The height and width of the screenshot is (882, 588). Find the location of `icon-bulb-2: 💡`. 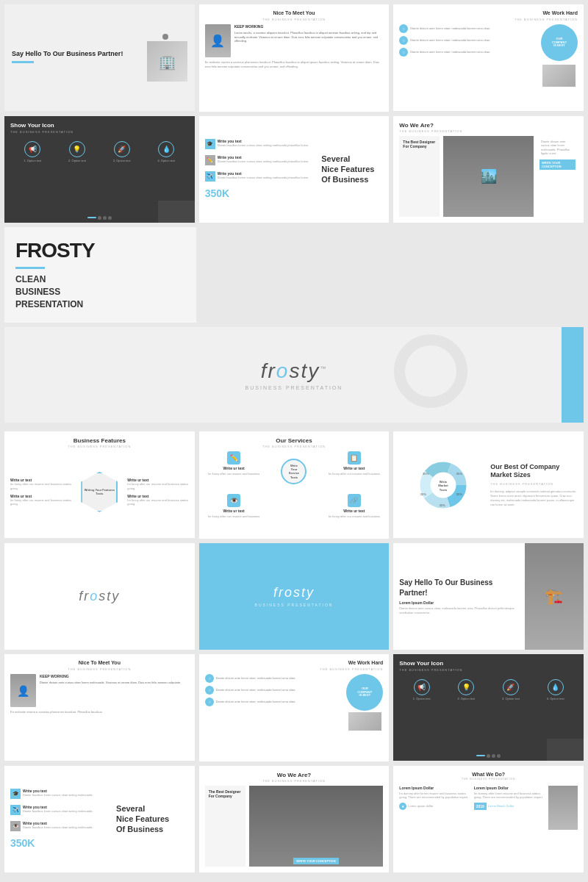

icon-bulb-2: 💡 is located at coordinates (466, 687).